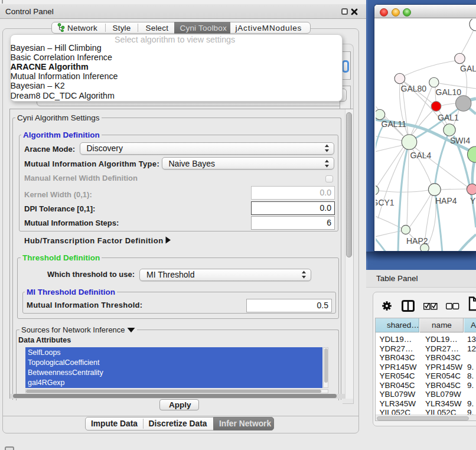  I want to click on svg-text: GAL4, so click(421, 155).